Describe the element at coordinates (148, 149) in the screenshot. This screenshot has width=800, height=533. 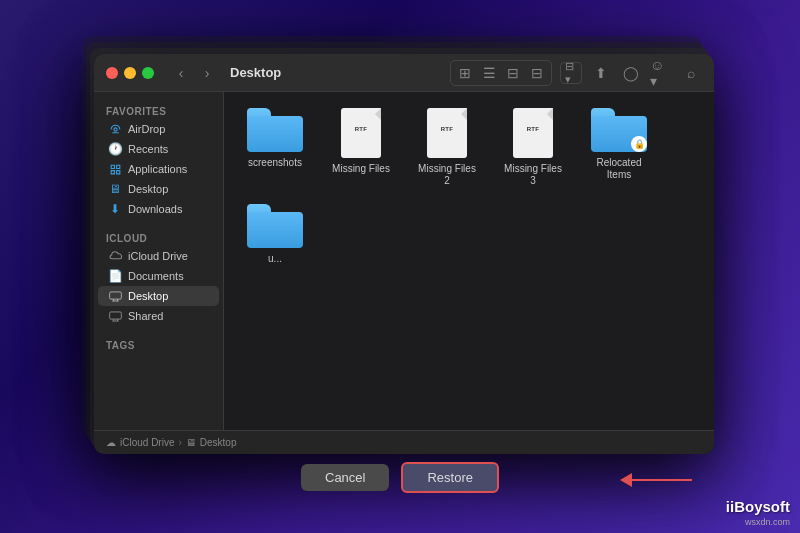
I see `recents-label: Recents` at that location.